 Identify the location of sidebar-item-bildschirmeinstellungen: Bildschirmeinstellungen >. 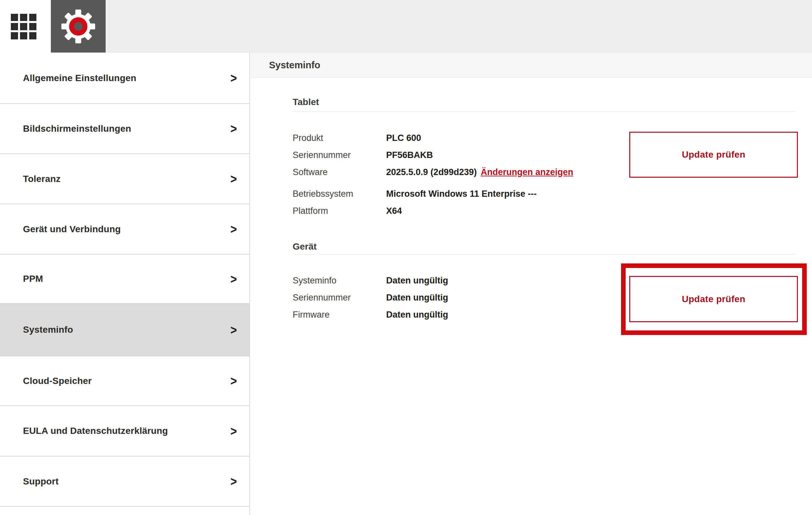
(125, 129).